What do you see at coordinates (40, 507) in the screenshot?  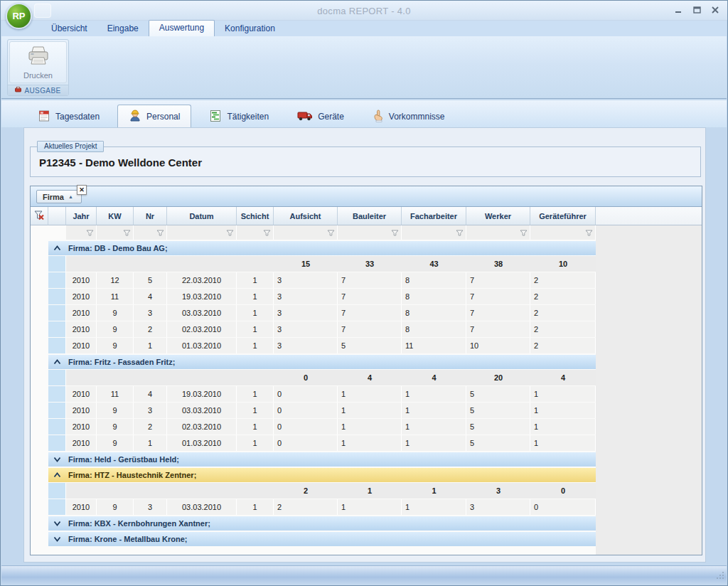 I see `row-gutter` at bounding box center [40, 507].